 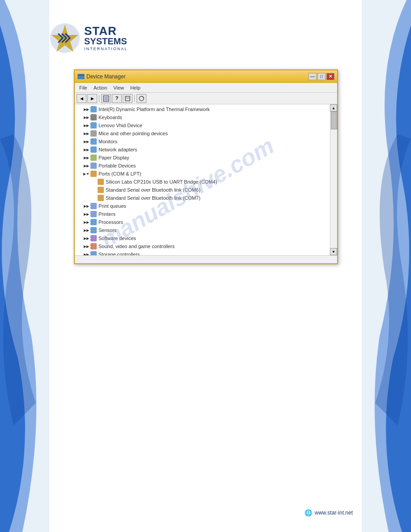 What do you see at coordinates (106, 99) in the screenshot?
I see `toolbar-btn1` at bounding box center [106, 99].